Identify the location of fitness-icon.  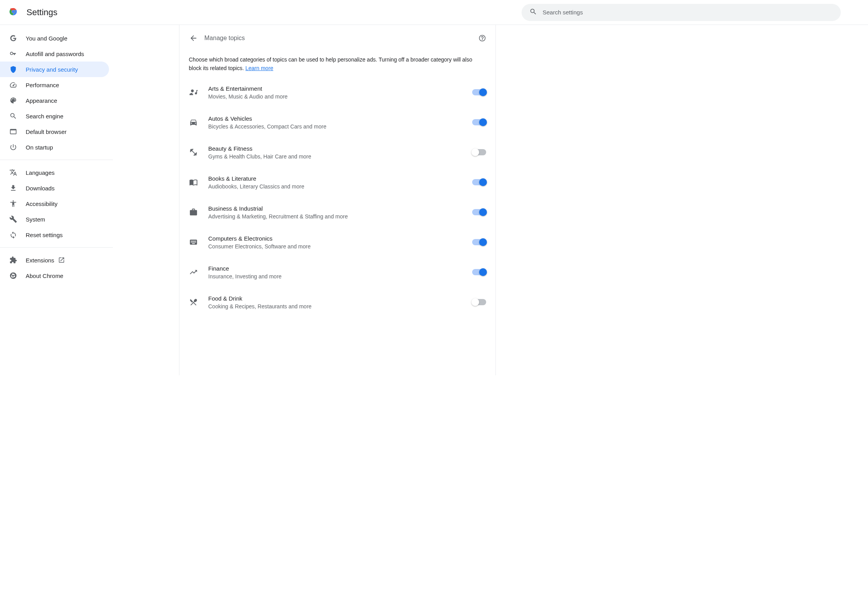
(193, 152).